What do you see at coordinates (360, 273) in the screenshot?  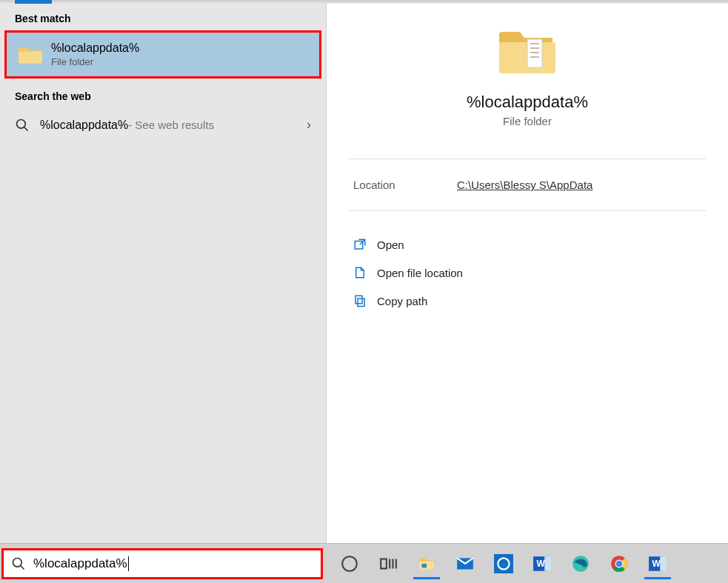 I see `file-location-icon` at bounding box center [360, 273].